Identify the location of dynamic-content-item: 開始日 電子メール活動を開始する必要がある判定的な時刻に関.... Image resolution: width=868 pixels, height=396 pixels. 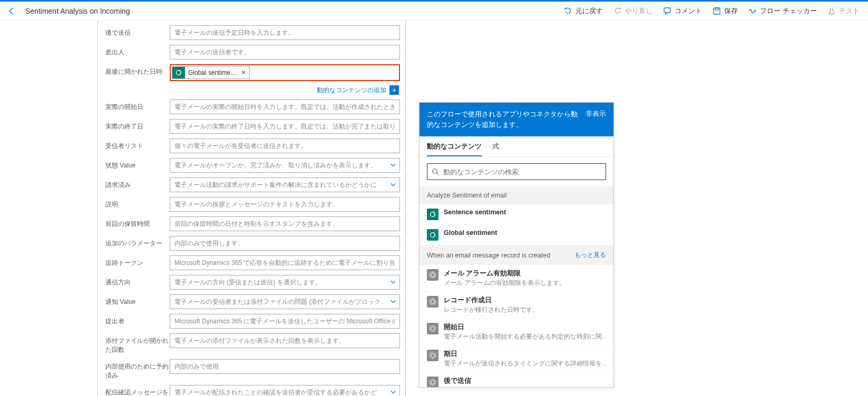
(516, 332).